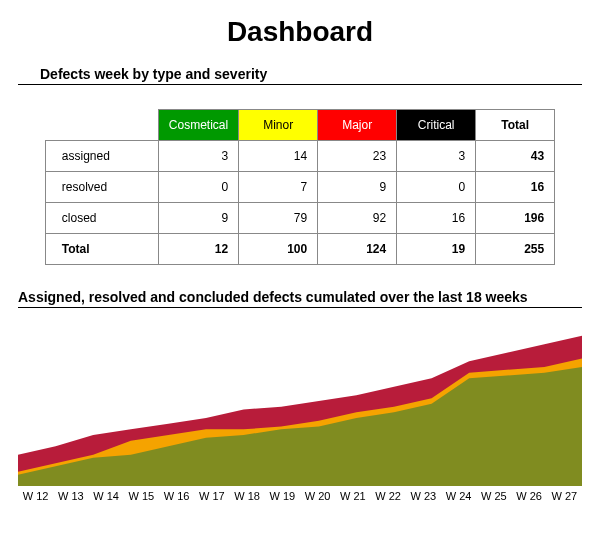 This screenshot has width=600, height=554. What do you see at coordinates (516, 126) in the screenshot?
I see `col-header-total: Total` at bounding box center [516, 126].